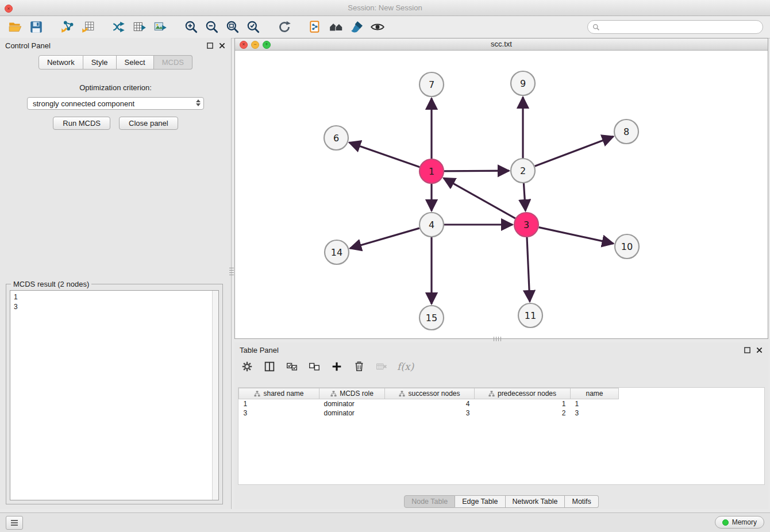 This screenshot has height=532, width=770. What do you see at coordinates (626, 132) in the screenshot?
I see `graph-node-8: 8` at bounding box center [626, 132].